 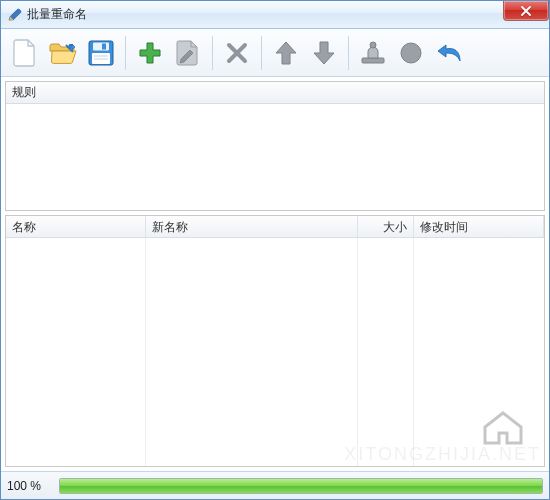 I want to click on edit-button, so click(x=188, y=53).